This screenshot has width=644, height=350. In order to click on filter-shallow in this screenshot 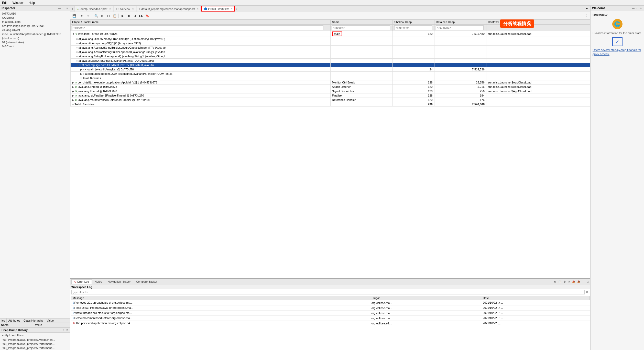, I will do `click(413, 28)`.